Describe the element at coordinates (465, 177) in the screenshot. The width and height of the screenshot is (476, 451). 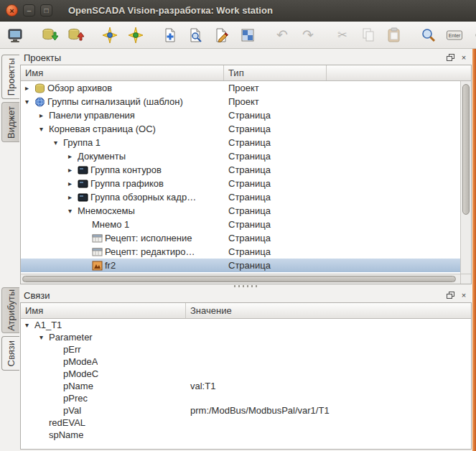
I see `vertical-scrollbar` at that location.